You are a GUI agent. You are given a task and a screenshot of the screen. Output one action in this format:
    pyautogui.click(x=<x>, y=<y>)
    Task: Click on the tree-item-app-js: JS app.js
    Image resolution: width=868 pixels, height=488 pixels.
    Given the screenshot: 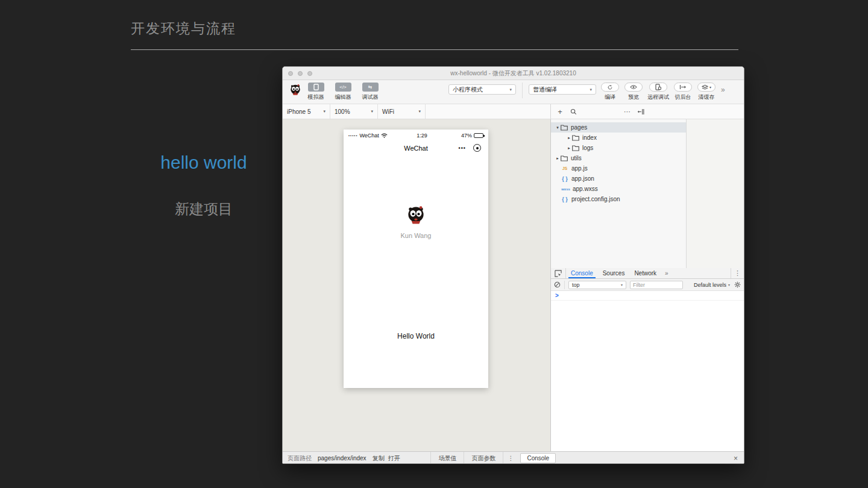 What is the action you would take?
    pyautogui.click(x=618, y=169)
    